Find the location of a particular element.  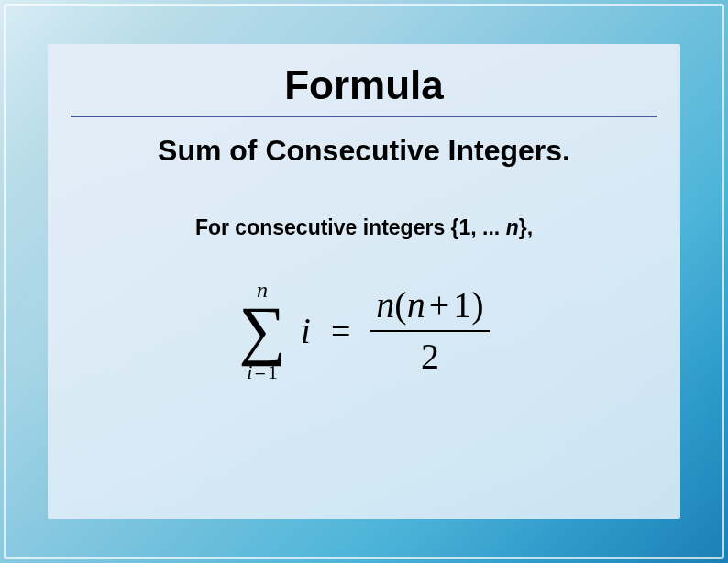

formula-description: For consecutive integers {1, ... n}, is located at coordinates (364, 227).